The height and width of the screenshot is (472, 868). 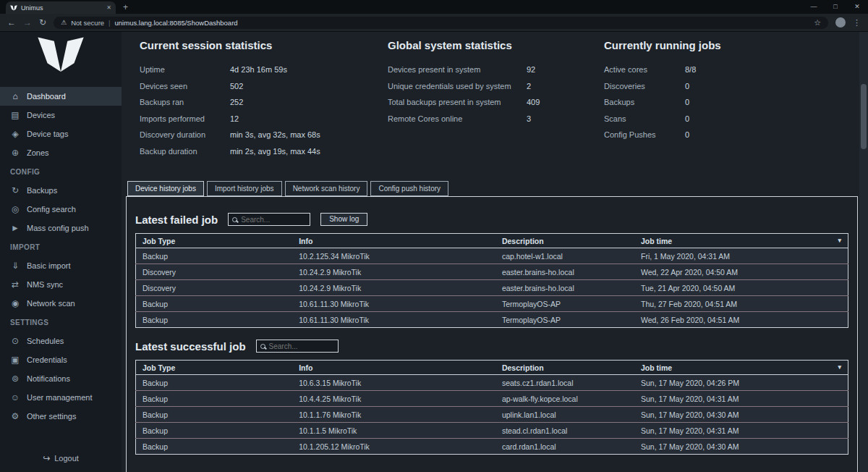 What do you see at coordinates (741, 304) in the screenshot?
I see `cell-job-time: Thu, 27 Feb 2020, 04:51 AM` at bounding box center [741, 304].